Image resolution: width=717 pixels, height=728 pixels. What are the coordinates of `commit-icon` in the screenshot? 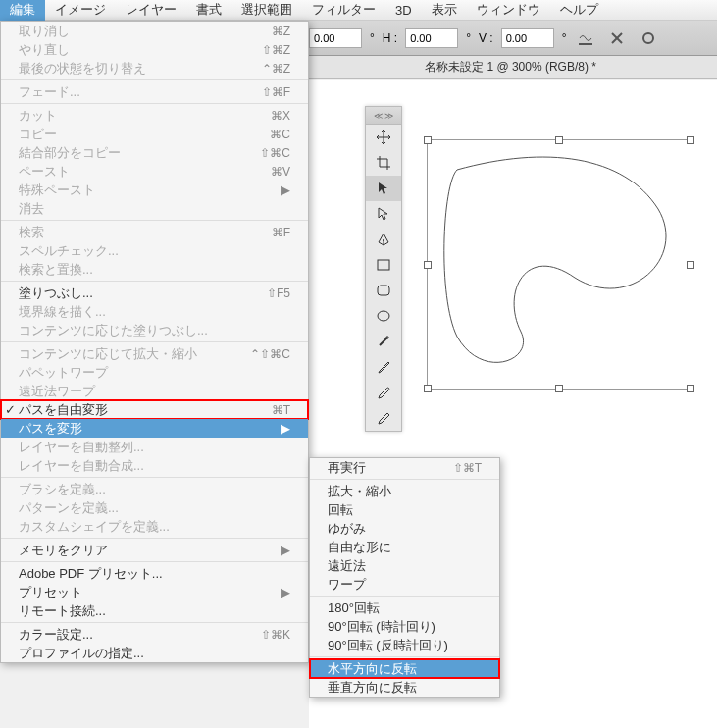 It's located at (648, 38).